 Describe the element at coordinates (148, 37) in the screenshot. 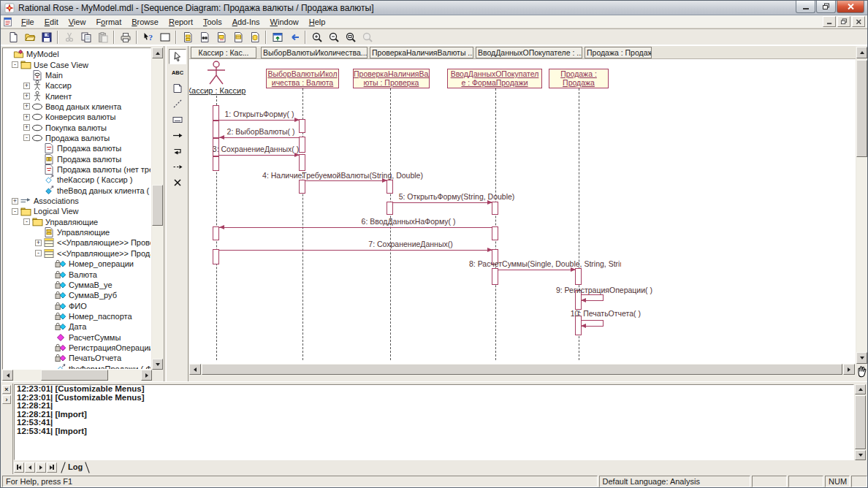

I see `context-help-button: ?` at that location.